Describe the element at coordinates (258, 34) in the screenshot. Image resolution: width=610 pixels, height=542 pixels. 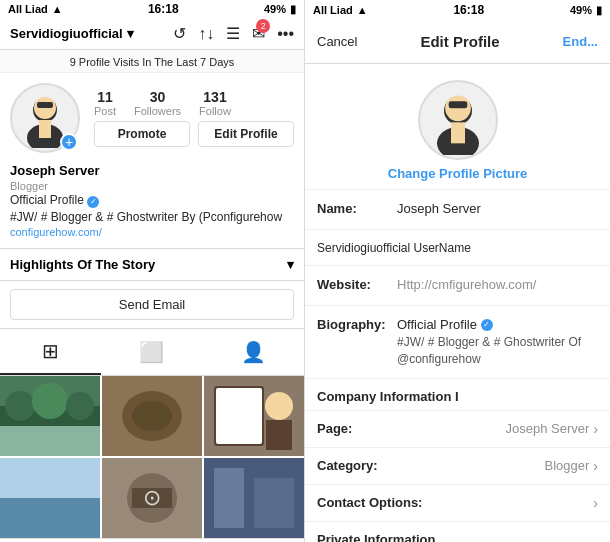
I see `message-icon: ✉ 2` at that location.